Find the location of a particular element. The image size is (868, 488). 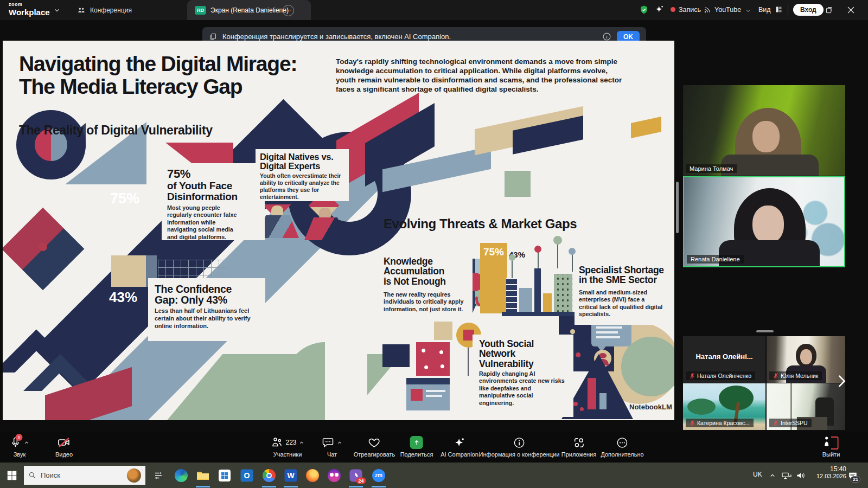

meeting-info-button: Информация о конференции is located at coordinates (520, 447).